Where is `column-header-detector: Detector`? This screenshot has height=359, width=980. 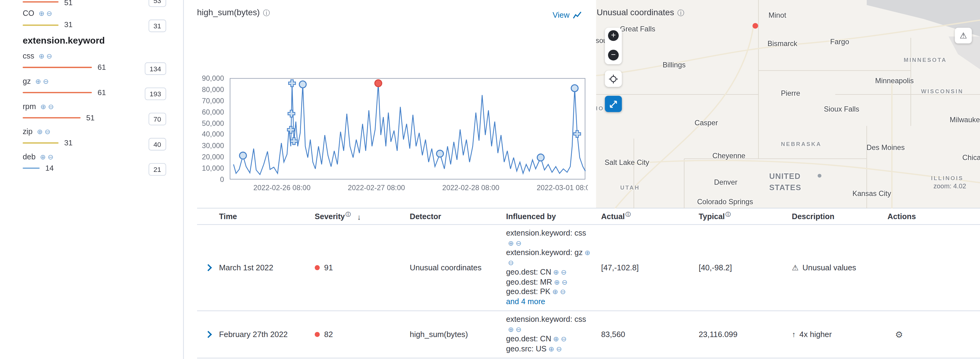
column-header-detector: Detector is located at coordinates (456, 216).